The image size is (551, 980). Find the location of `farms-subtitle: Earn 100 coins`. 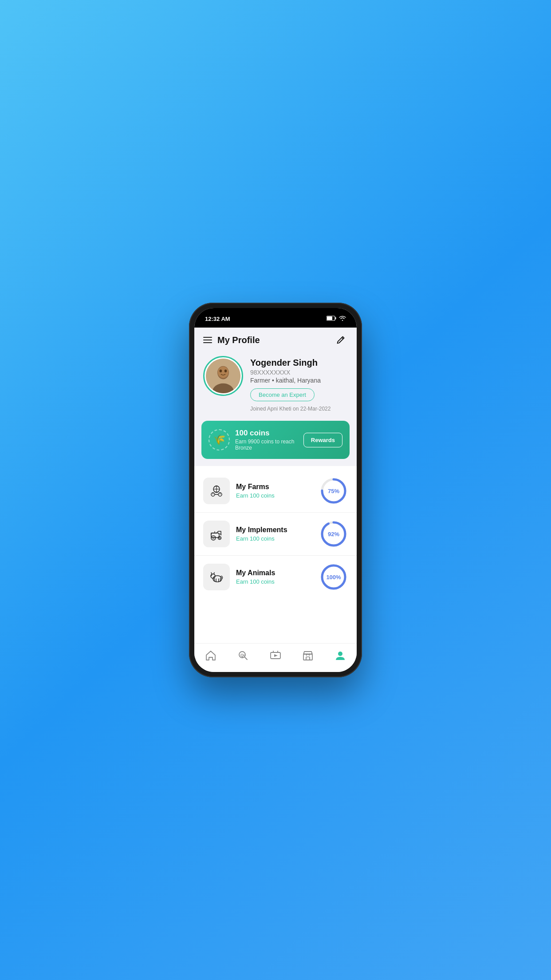

farms-subtitle: Earn 100 coins is located at coordinates (275, 495).